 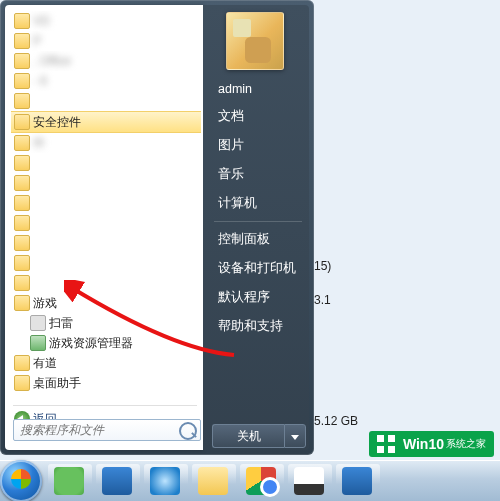 I want to click on taskbar-qq, so click(x=310, y=481).